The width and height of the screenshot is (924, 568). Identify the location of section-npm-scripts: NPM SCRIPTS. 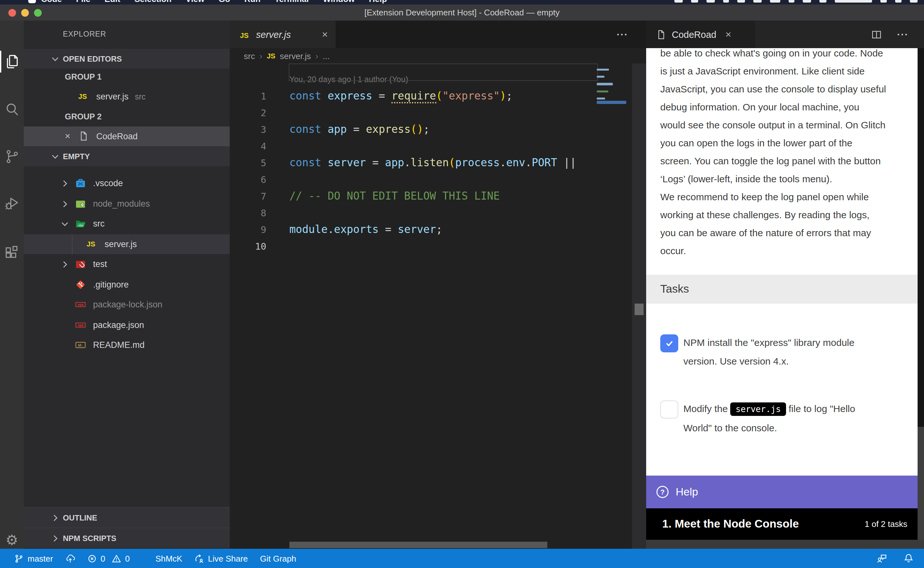
(127, 538).